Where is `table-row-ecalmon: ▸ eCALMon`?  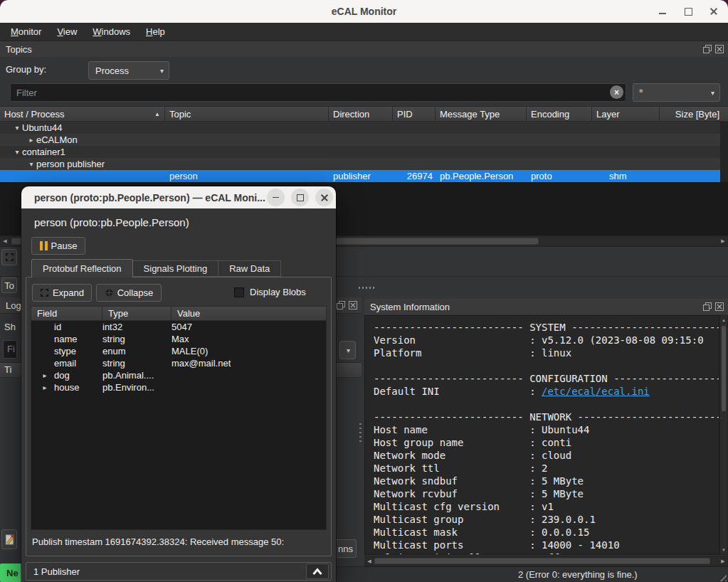
table-row-ecalmon: ▸ eCALMon is located at coordinates (360, 139).